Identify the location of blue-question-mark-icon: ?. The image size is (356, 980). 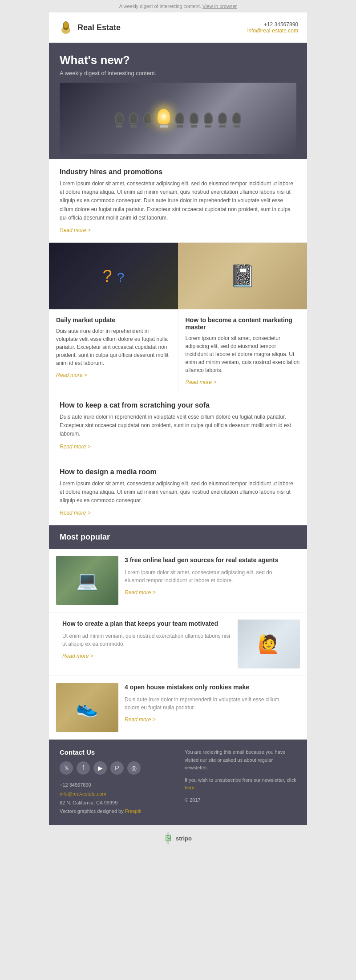
(121, 277).